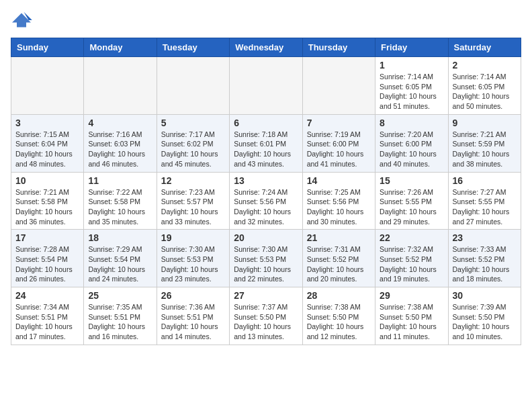  I want to click on calendar-cell: 21Sunrise: 7:31 AMSunset: 5:52 PMDayligh…, so click(339, 259).